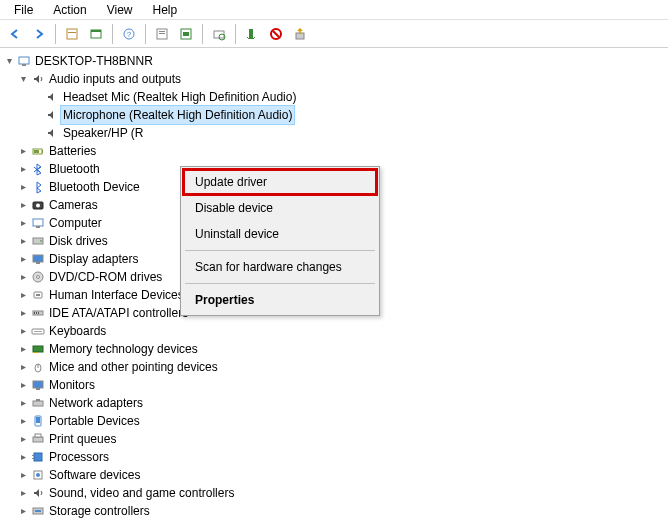 The height and width of the screenshot is (529, 668). Describe the element at coordinates (280, 241) in the screenshot. I see `context-menu: Update driver Disable device Uninstall d…` at that location.